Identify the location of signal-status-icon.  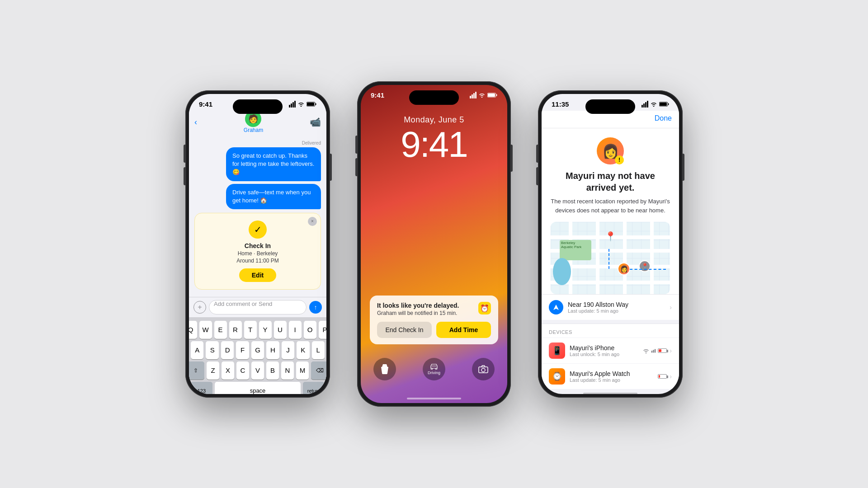
(654, 351).